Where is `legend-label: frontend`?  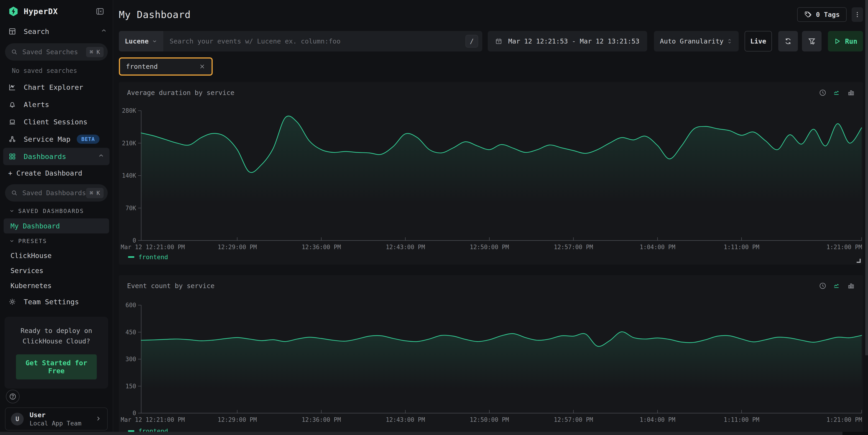
legend-label: frontend is located at coordinates (153, 257).